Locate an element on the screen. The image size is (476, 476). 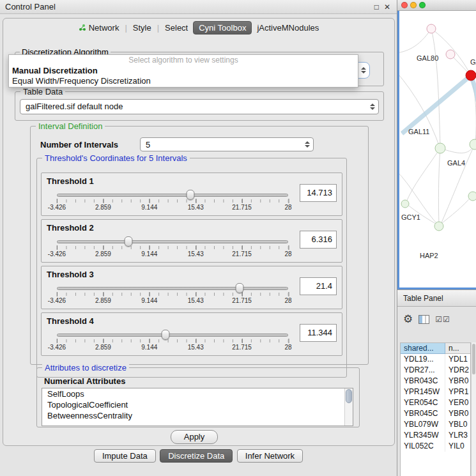
cell-shared-name: YBL079W is located at coordinates (423, 424).